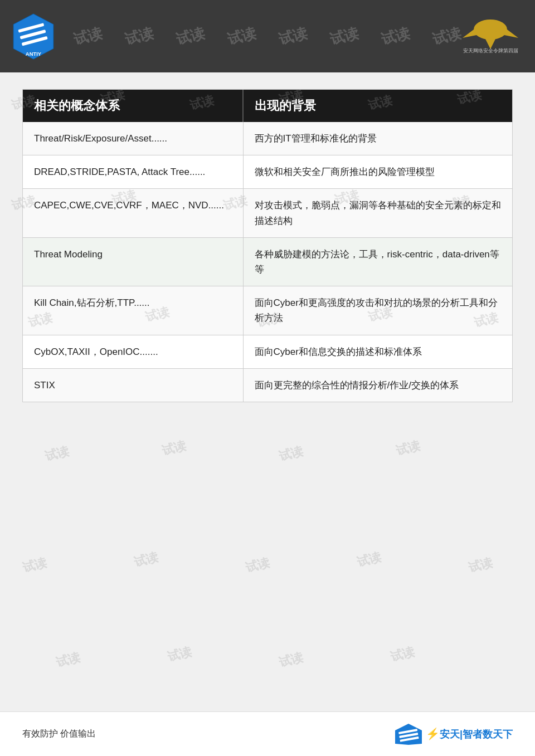 The width and height of the screenshot is (535, 756). Describe the element at coordinates (369, 560) in the screenshot. I see `wm-24: 试读` at that location.